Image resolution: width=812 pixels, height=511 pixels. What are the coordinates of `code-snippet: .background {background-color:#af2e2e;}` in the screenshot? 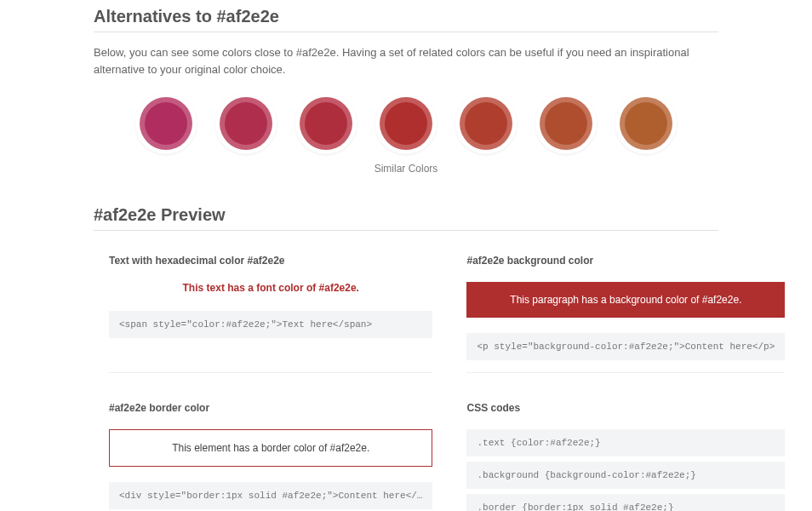 It's located at (626, 475).